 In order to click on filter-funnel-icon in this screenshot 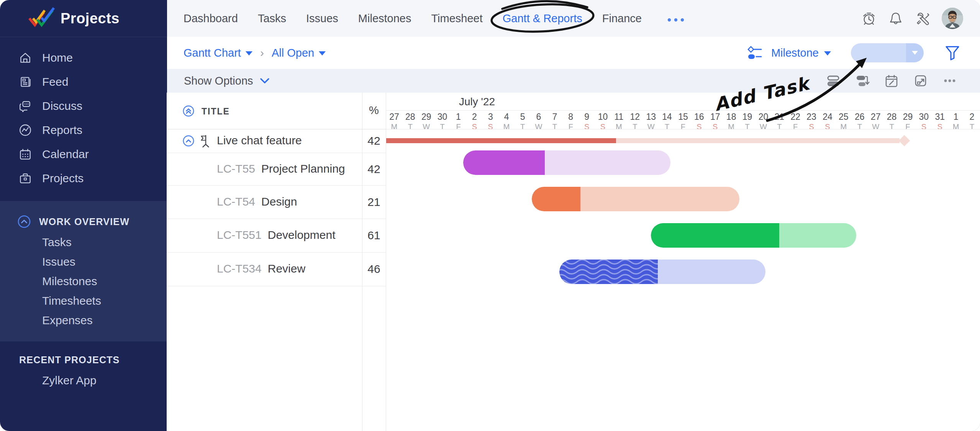, I will do `click(952, 53)`.